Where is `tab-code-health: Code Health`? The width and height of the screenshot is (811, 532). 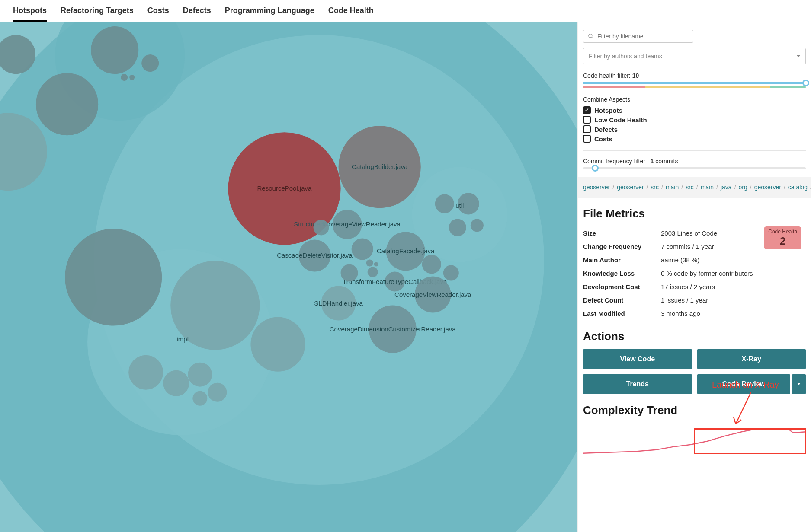 tab-code-health: Code Health is located at coordinates (351, 14).